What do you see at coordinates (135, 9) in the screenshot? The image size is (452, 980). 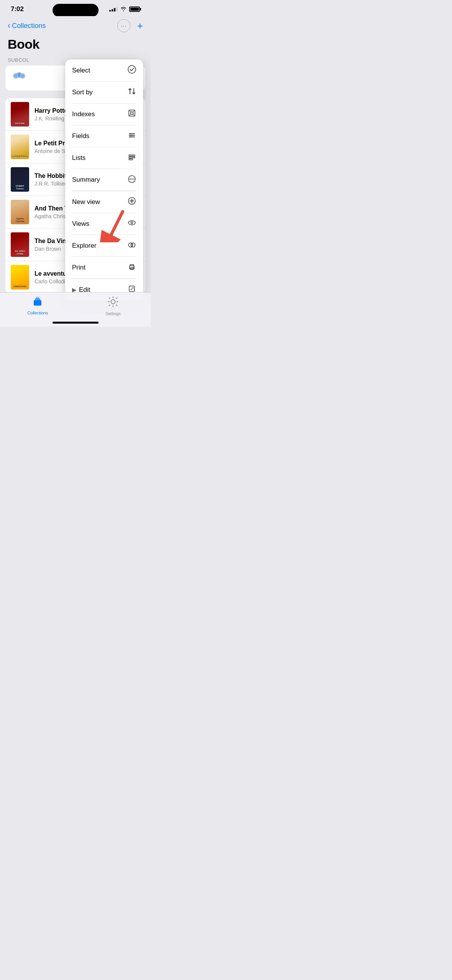 I see `battery-icon` at bounding box center [135, 9].